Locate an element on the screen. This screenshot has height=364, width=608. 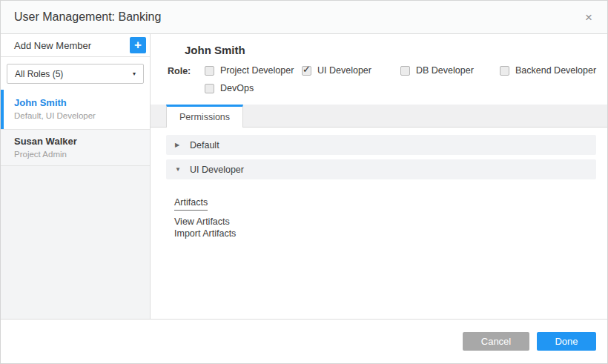
chevron-down-icon: ▾ is located at coordinates (134, 74).